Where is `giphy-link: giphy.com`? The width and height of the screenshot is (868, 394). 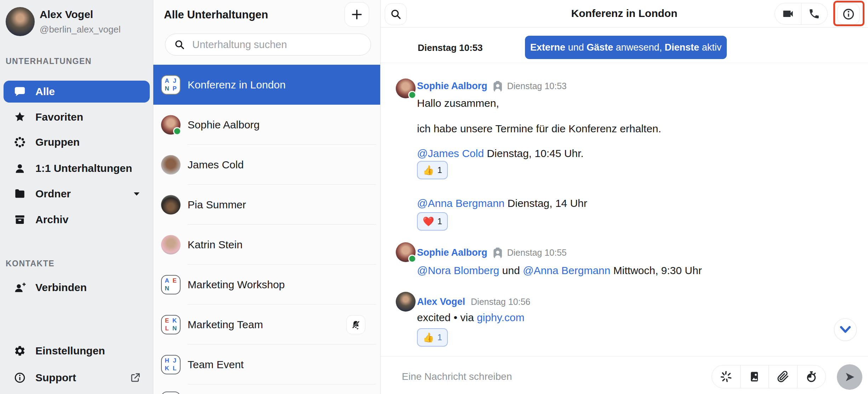
giphy-link: giphy.com is located at coordinates (501, 318).